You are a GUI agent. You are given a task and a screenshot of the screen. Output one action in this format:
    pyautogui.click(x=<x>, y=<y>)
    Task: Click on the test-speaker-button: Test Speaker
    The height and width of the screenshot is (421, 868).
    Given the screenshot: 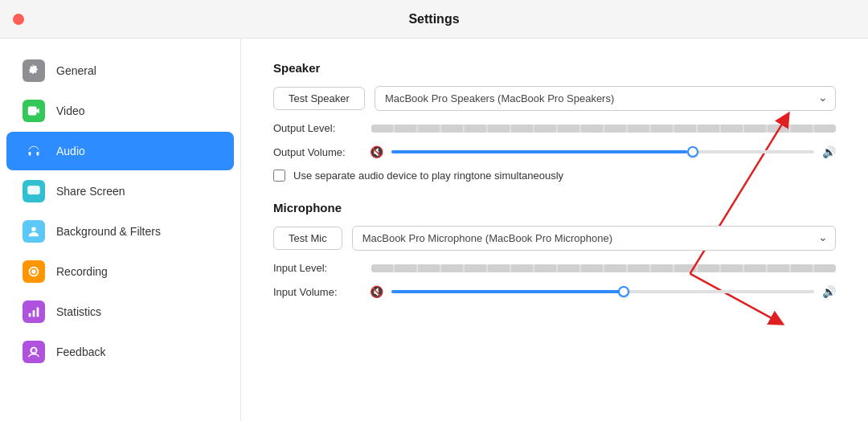 What is the action you would take?
    pyautogui.click(x=319, y=98)
    